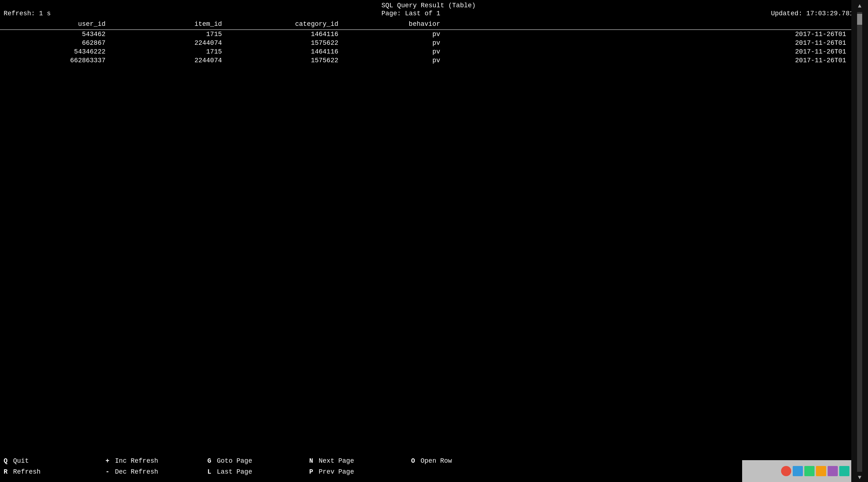 The height and width of the screenshot is (482, 868). Describe the element at coordinates (55, 472) in the screenshot. I see `footer-refresh: R Refresh` at that location.